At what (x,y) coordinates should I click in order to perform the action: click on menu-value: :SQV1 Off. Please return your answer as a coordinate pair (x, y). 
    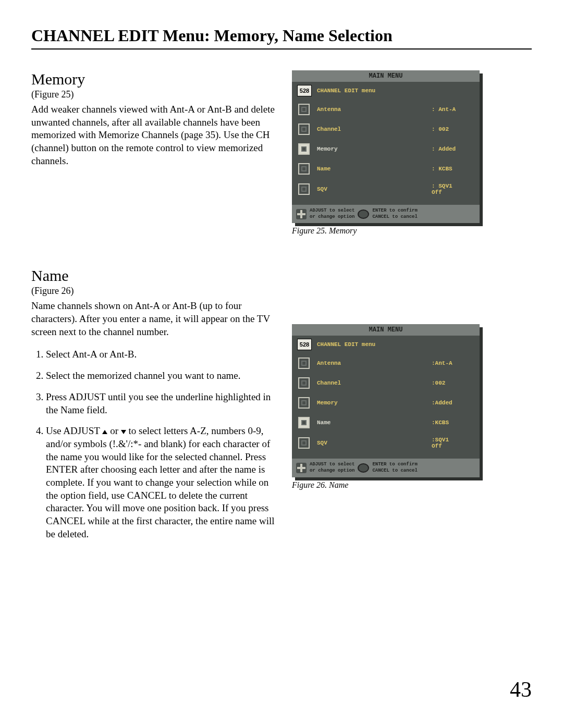
    Looking at the image, I should click on (452, 443).